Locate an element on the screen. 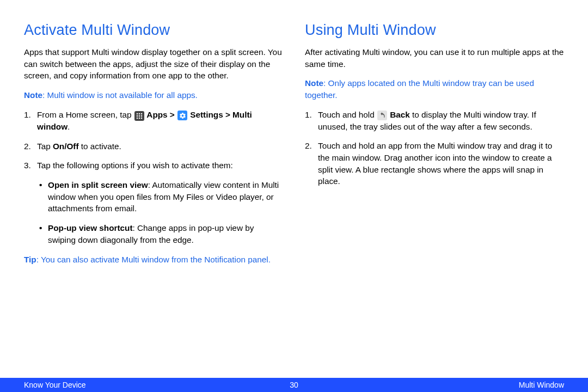 This screenshot has height=392, width=588. tip-left: Tip: You can also activate Multi window … is located at coordinates (154, 260).